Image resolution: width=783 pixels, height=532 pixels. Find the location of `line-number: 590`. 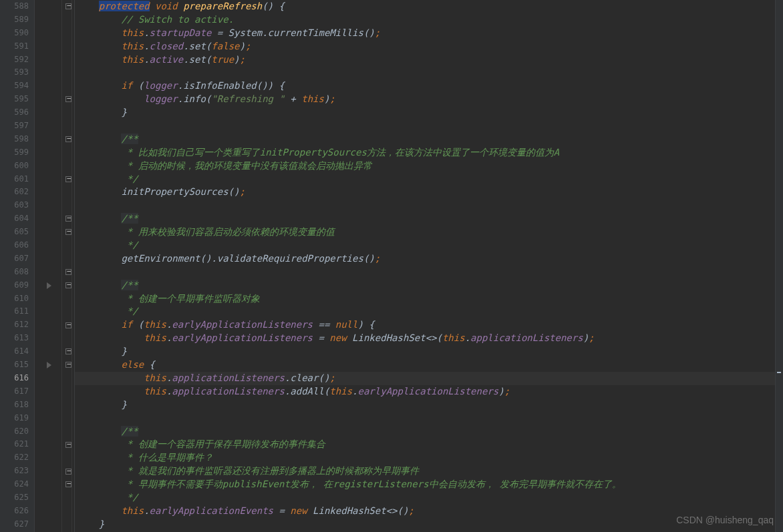

line-number: 590 is located at coordinates (15, 33).